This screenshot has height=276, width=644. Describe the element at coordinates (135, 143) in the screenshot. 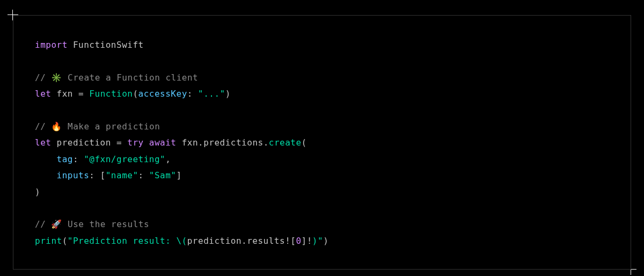

I see `keyword-try: try` at that location.